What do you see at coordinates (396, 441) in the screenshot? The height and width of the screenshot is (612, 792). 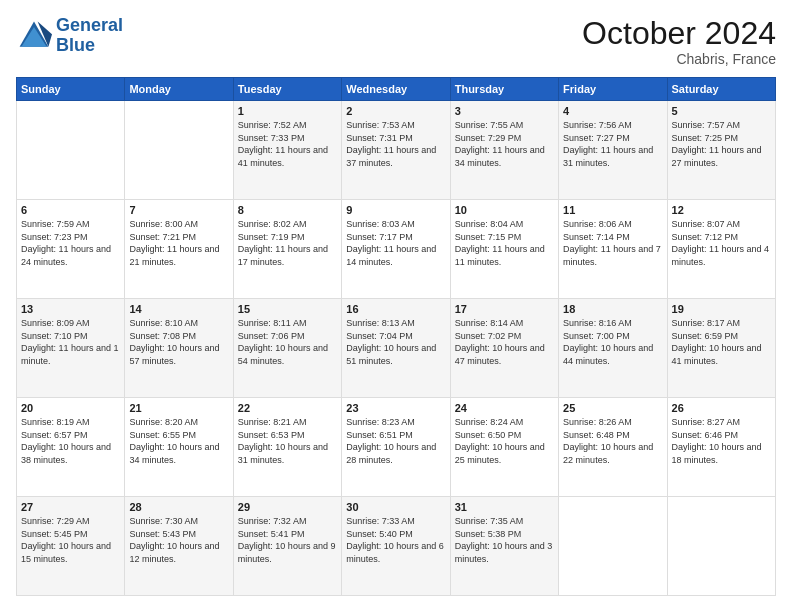 I see `day-info: Sunrise: 8:23 AMSunset: 6:51 PMDaylight:…` at bounding box center [396, 441].